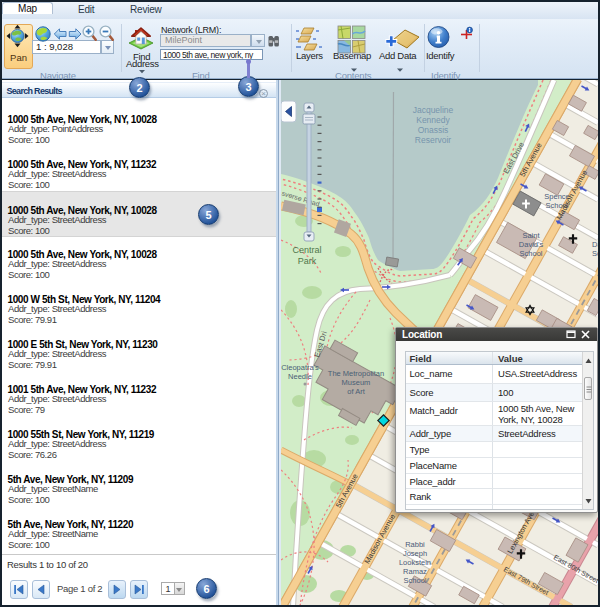 This screenshot has height=607, width=600. I want to click on svg-text: Needle, so click(300, 376).